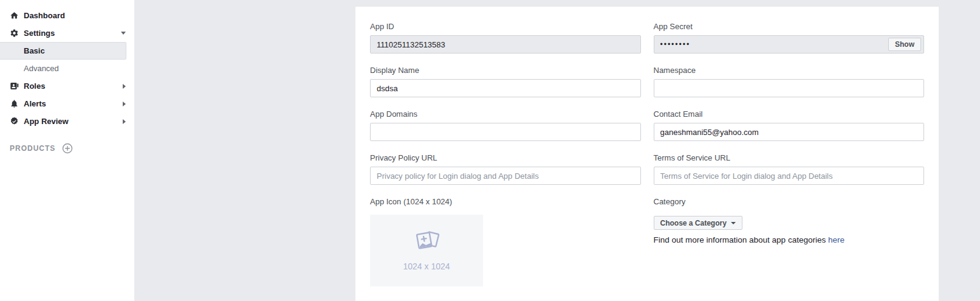  Describe the element at coordinates (505, 71) in the screenshot. I see `display-name-label: Display Name` at that location.